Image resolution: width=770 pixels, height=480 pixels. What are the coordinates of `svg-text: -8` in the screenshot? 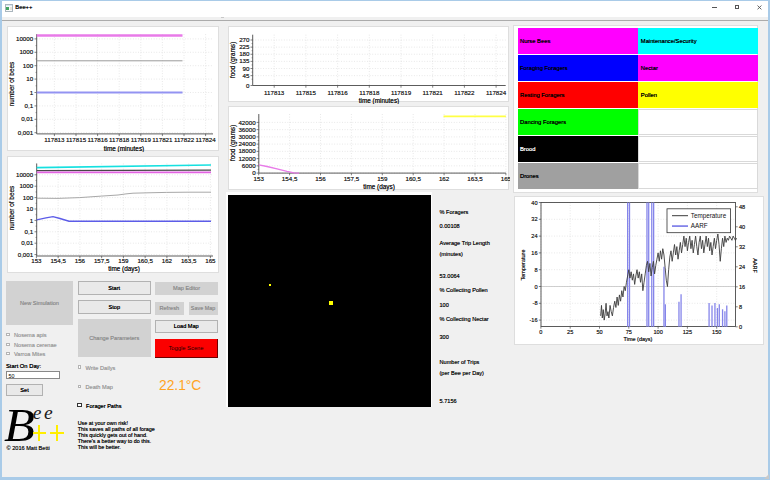 It's located at (534, 303).